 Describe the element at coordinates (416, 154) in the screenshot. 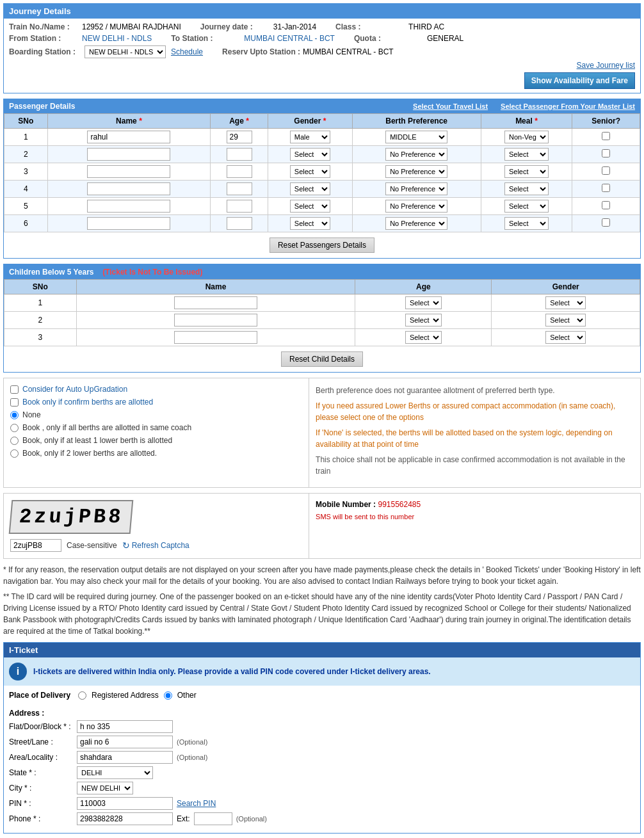

I see `berth-select-2: No PreferenceLowerMiddleUpperSide LowerS…` at that location.